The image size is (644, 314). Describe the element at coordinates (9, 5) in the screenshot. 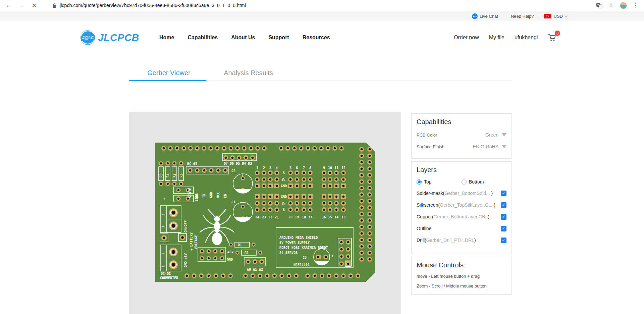

I see `back-icon: ←` at that location.